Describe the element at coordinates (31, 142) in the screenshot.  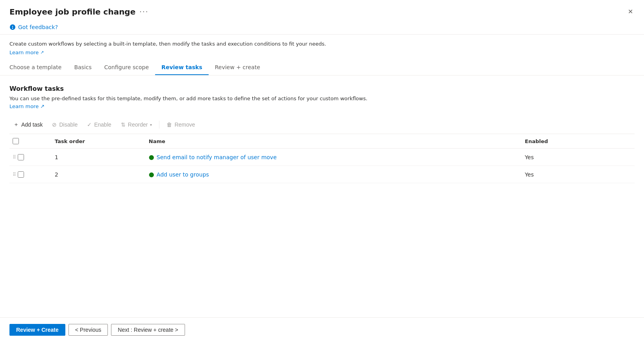
I see `header-checkbox-cell` at that location.